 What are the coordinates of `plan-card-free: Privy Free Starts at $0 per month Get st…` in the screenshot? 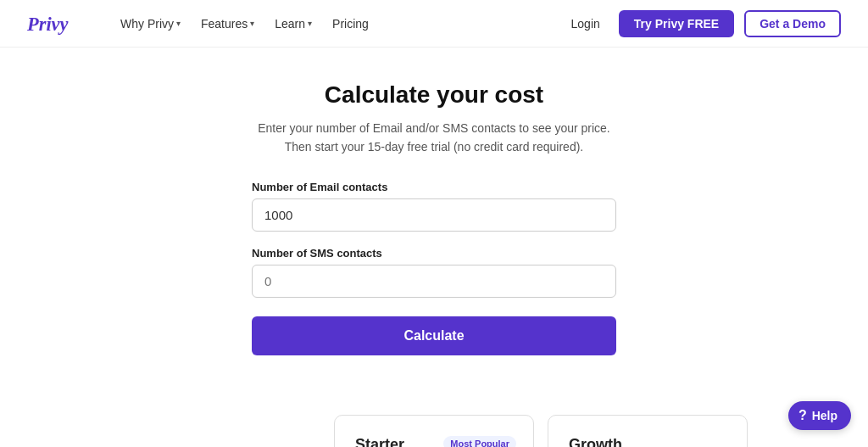 It's located at (220, 436).